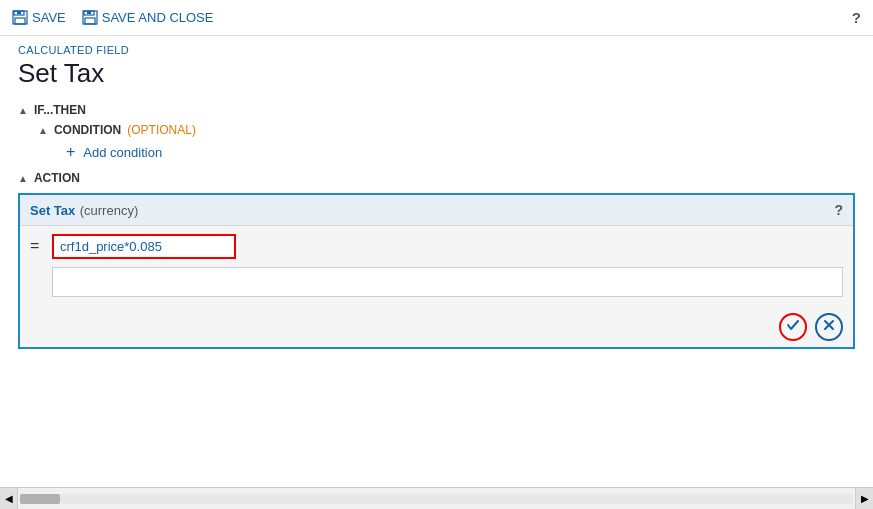 The image size is (873, 509). What do you see at coordinates (49, 18) in the screenshot?
I see `save-label: SAVE` at bounding box center [49, 18].